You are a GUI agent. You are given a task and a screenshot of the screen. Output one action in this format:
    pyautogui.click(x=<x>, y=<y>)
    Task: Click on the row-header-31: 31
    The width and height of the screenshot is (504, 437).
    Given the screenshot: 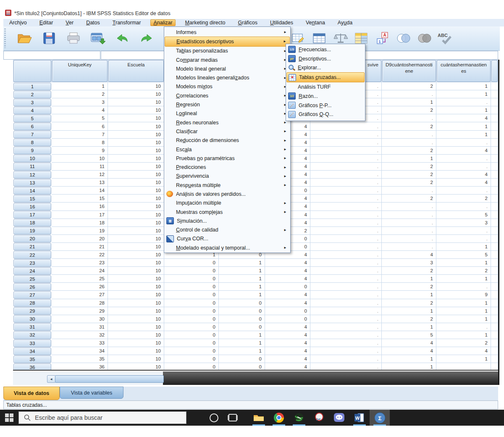 What is the action you would take?
    pyautogui.click(x=32, y=327)
    